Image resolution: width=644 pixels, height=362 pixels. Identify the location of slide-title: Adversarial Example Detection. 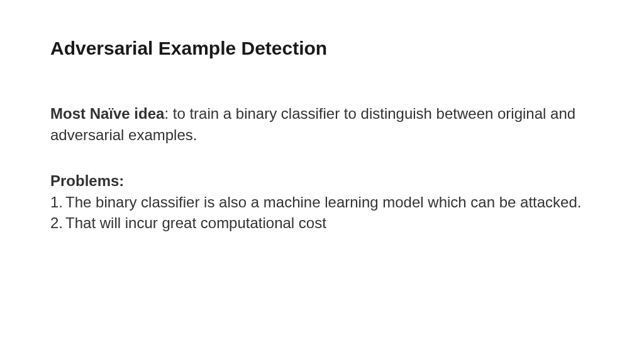
(322, 48).